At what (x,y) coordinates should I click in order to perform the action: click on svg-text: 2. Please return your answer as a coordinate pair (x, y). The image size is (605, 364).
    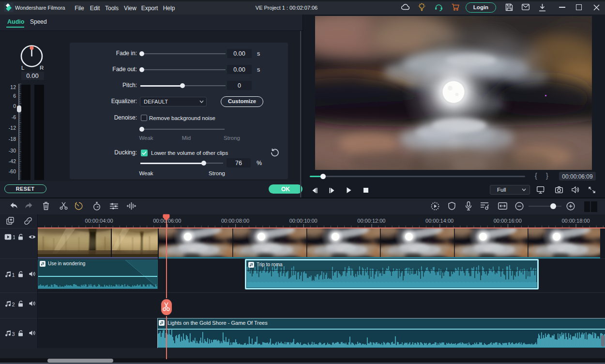
    Looking at the image, I should click on (14, 304).